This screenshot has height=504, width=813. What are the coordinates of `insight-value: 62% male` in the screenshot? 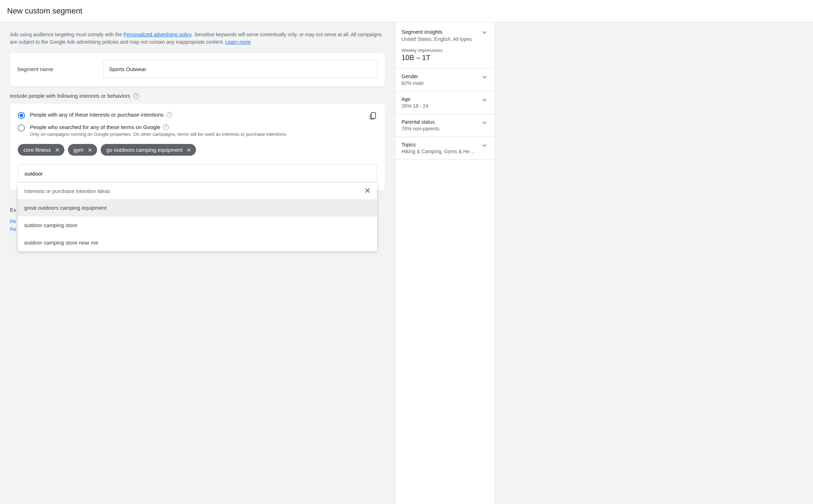 It's located at (413, 83).